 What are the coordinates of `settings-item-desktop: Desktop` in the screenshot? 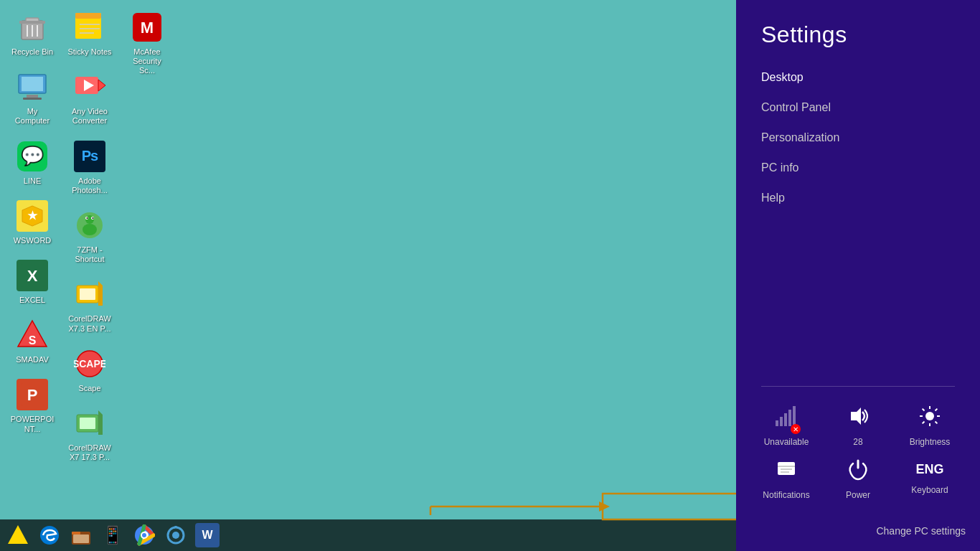 It's located at (858, 77).